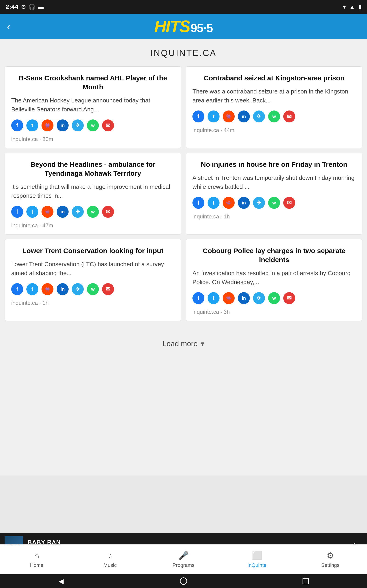 The width and height of the screenshot is (367, 588). What do you see at coordinates (93, 289) in the screenshot?
I see `article-5-social-icons: f t 👾 in ✈ w ✉` at bounding box center [93, 289].